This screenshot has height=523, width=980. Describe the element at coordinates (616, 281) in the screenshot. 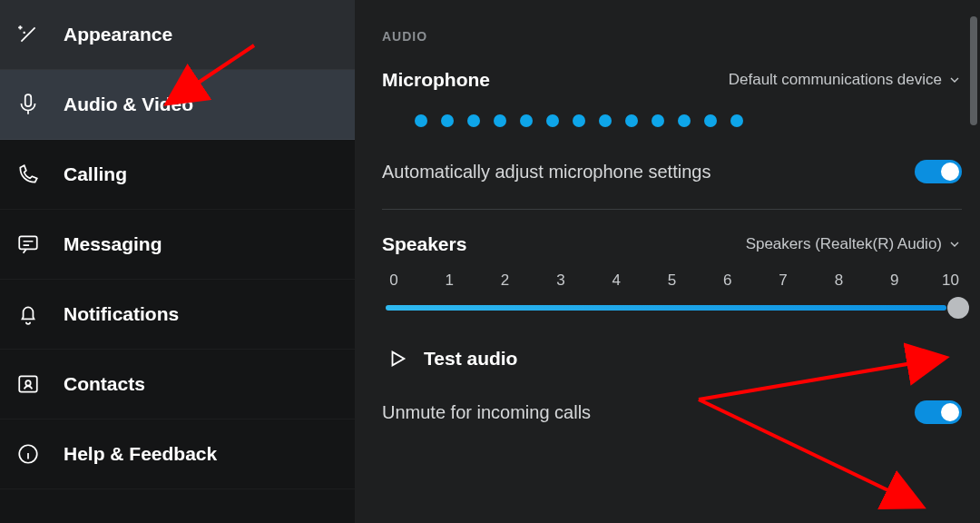

I see `tick-label: 4` at that location.